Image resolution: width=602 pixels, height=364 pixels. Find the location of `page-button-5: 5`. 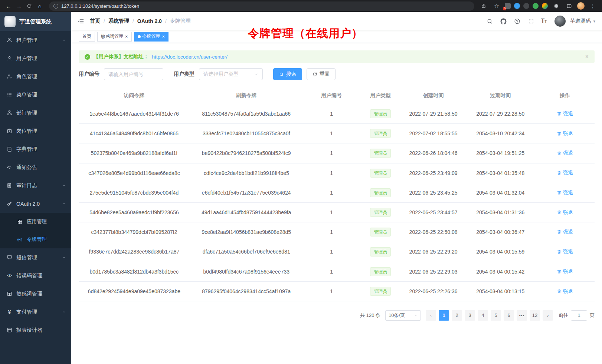

page-button-5: 5 is located at coordinates (496, 315).